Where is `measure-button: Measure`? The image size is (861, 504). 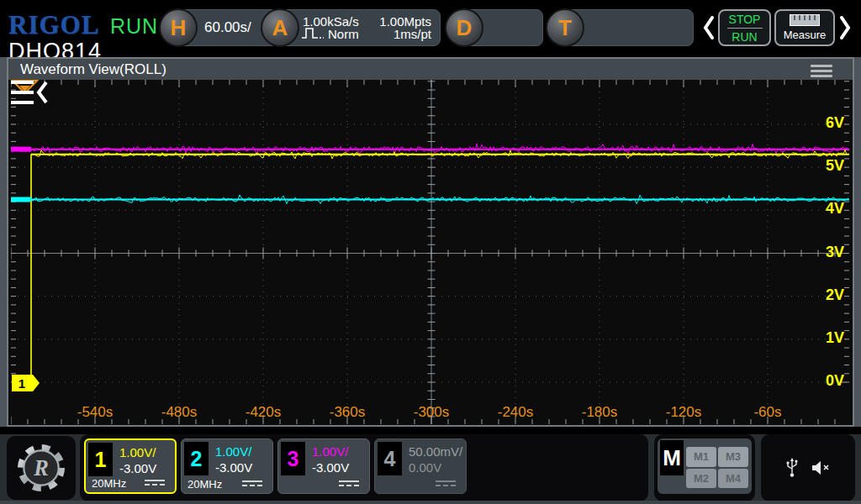
measure-button: Measure is located at coordinates (805, 28).